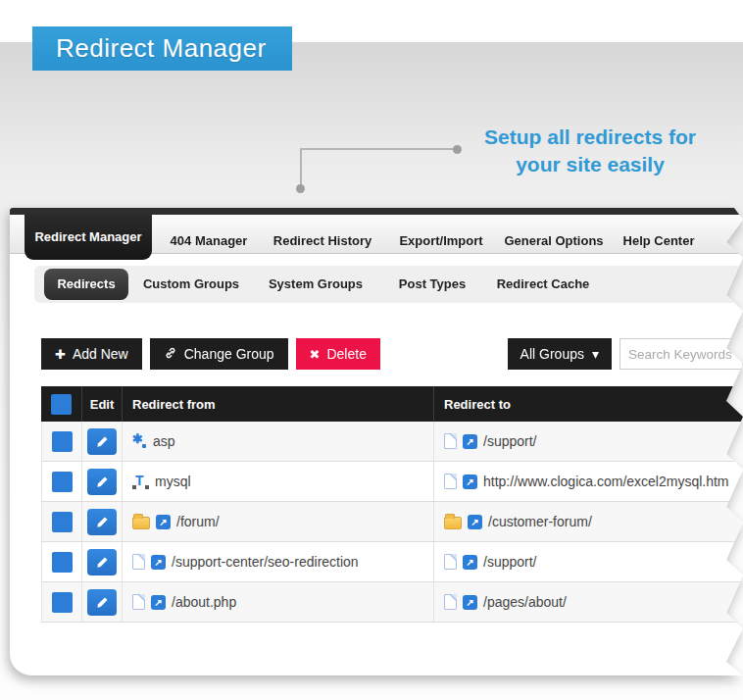 Image resolution: width=743 pixels, height=700 pixels. I want to click on add-new-label: Add New, so click(100, 354).